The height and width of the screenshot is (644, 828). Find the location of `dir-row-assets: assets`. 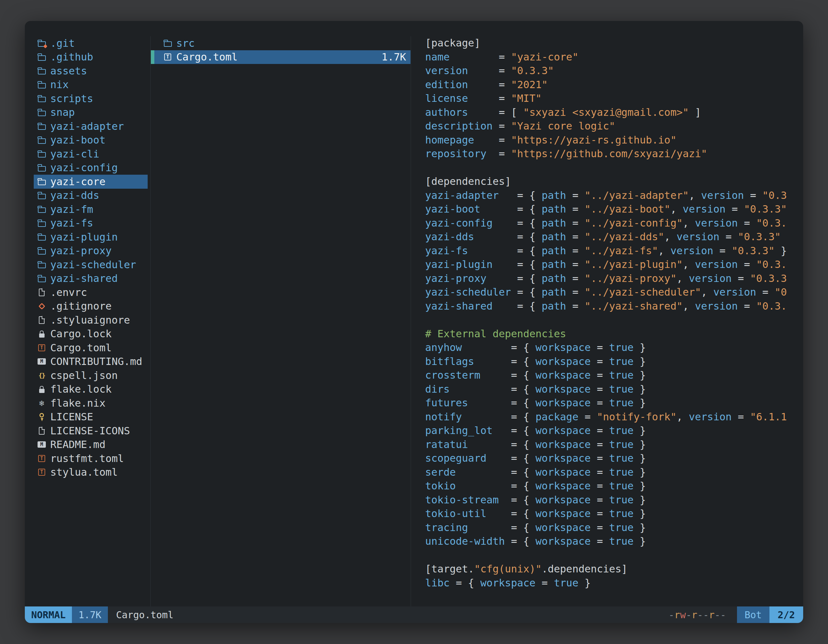

dir-row-assets: assets is located at coordinates (91, 71).